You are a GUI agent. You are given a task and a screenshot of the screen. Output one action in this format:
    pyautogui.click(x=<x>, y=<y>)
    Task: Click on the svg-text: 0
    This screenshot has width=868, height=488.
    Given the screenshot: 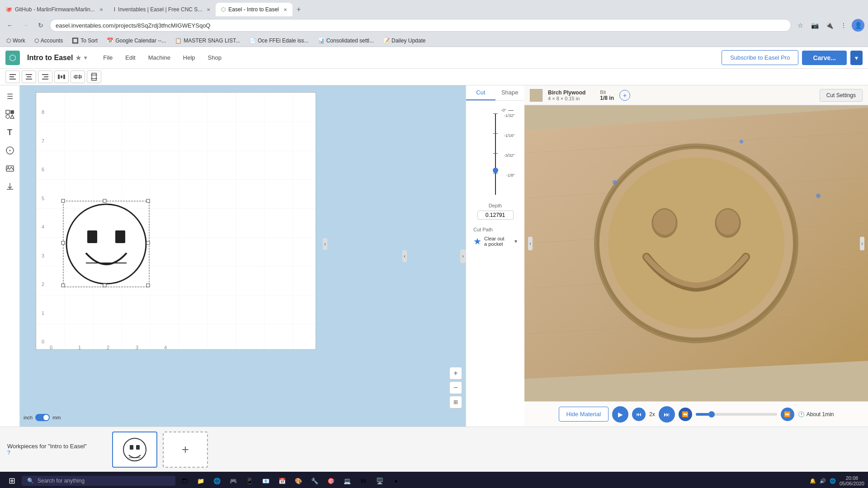 What is the action you would take?
    pyautogui.click(x=43, y=342)
    